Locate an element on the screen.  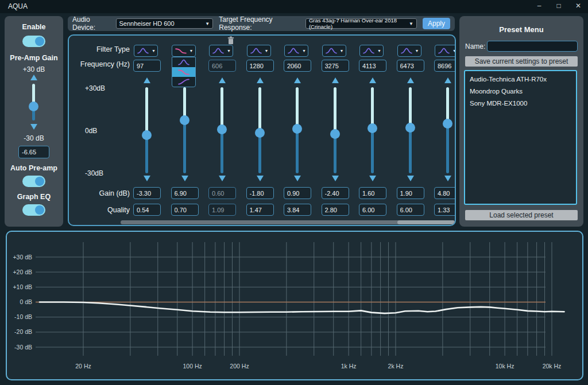
filter-option-peak is located at coordinates (184, 62).